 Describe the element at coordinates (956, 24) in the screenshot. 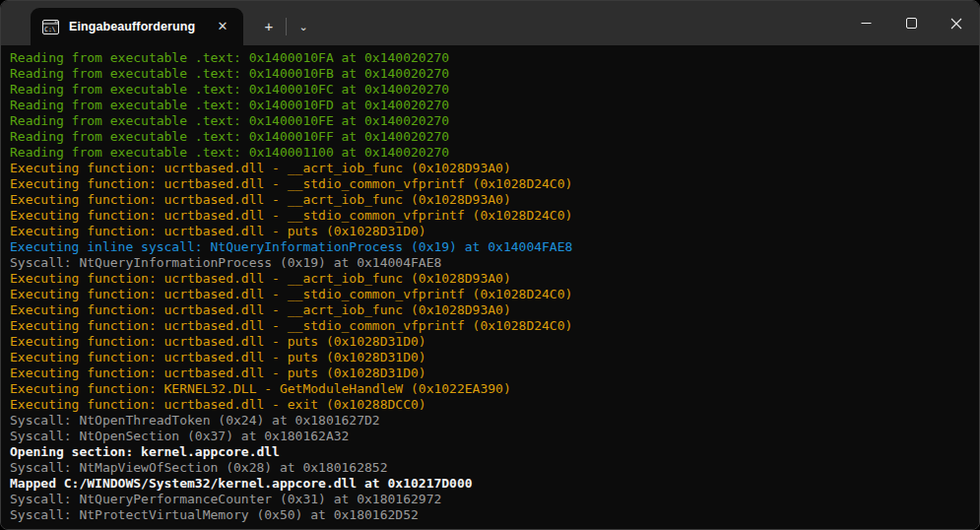

I see `close-icon` at that location.